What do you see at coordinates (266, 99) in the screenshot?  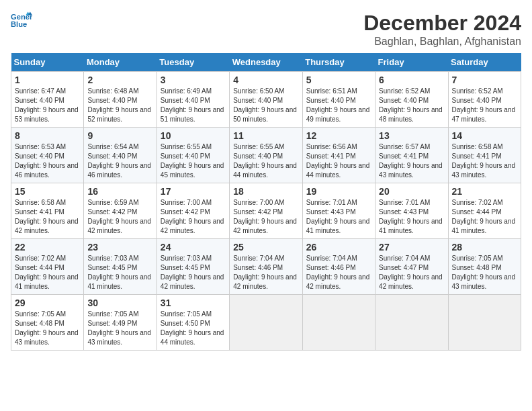 I see `calendar-week-row: 1 Sunrise: 6:47 AM Sunset: 4:40 PM Dayli…` at bounding box center [266, 99].